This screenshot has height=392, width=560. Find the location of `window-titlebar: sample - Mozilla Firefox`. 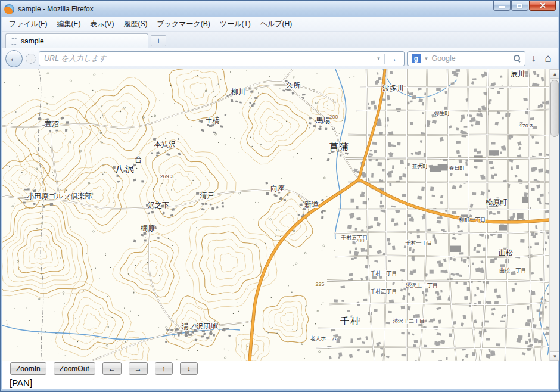

window-titlebar: sample - Mozilla Firefox is located at coordinates (280, 9).